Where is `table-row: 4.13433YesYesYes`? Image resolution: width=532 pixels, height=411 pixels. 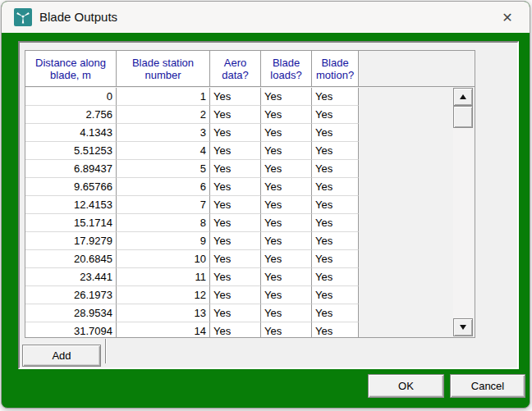
table-row: 4.13433YesYesYes is located at coordinates (192, 133).